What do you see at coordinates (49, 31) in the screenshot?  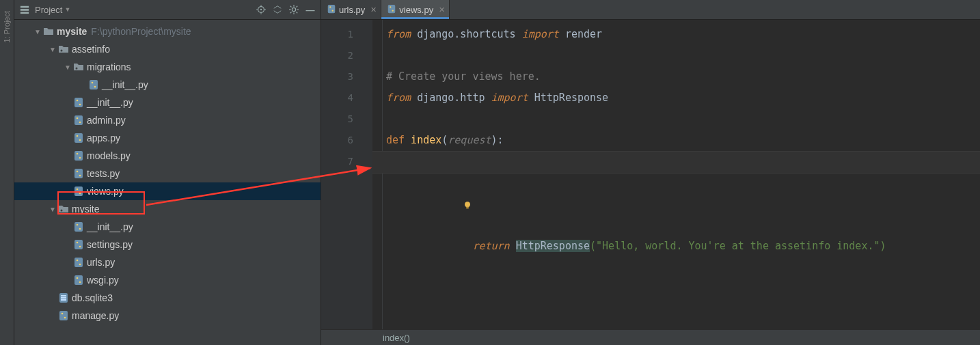 I see `folder-icon` at bounding box center [49, 31].